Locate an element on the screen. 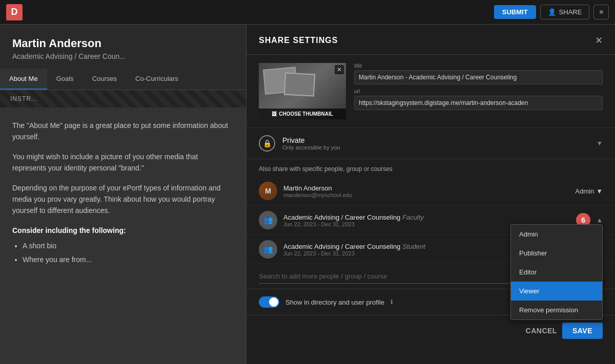 This screenshot has width=615, height=364. thumbnail-box: ✕ 🖼 CHOOSE THUMBNAIL is located at coordinates (302, 91).